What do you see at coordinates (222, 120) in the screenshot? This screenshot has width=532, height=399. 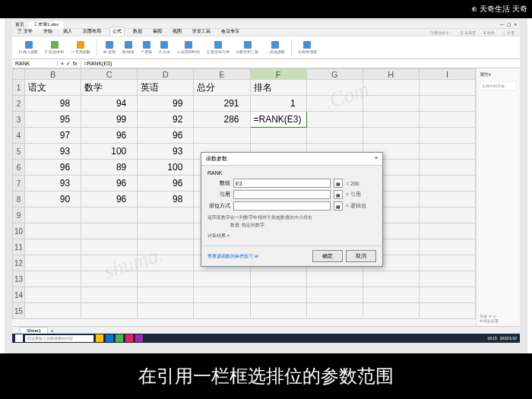 I see `cell: 286` at bounding box center [222, 120].